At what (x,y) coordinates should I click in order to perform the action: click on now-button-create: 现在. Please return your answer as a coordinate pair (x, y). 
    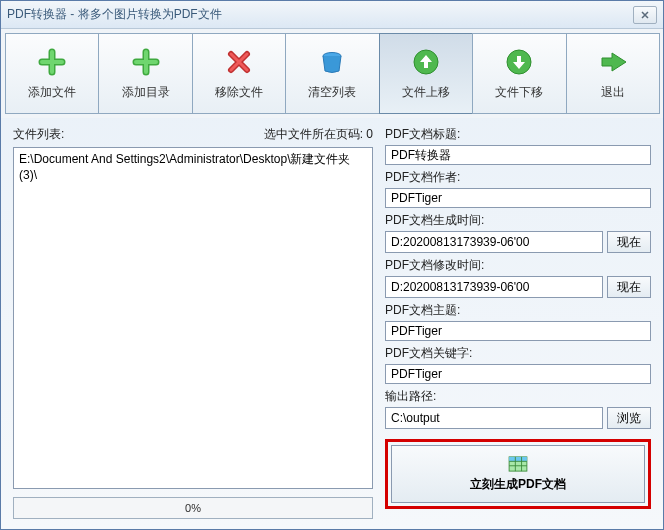
    Looking at the image, I should click on (629, 242).